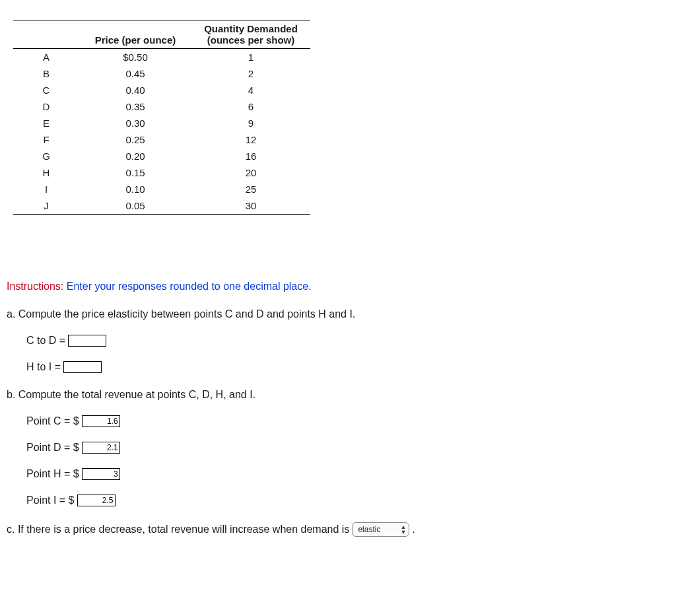 This screenshot has width=676, height=616. What do you see at coordinates (162, 206) in the screenshot?
I see `table-row: J0.0530` at bounding box center [162, 206].